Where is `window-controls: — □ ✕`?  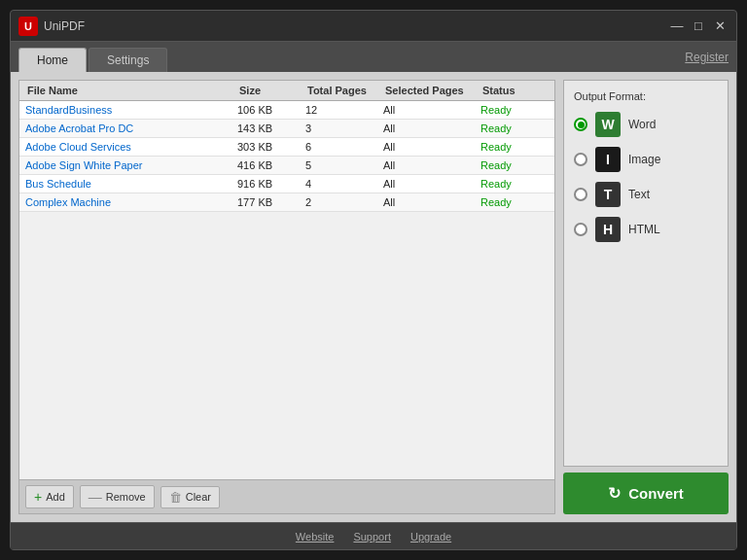 window-controls: — □ ✕ is located at coordinates (698, 26).